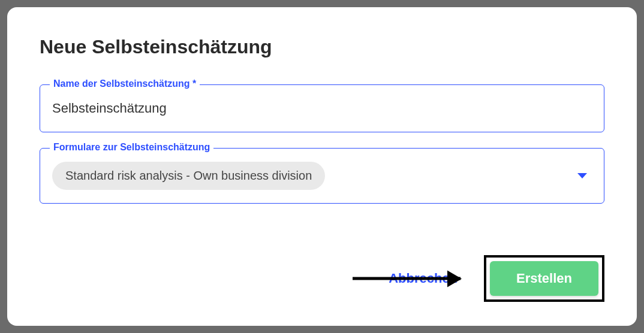  What do you see at coordinates (322, 278) in the screenshot?
I see `dialog-actions: Abbrechen Erstellen` at bounding box center [322, 278].